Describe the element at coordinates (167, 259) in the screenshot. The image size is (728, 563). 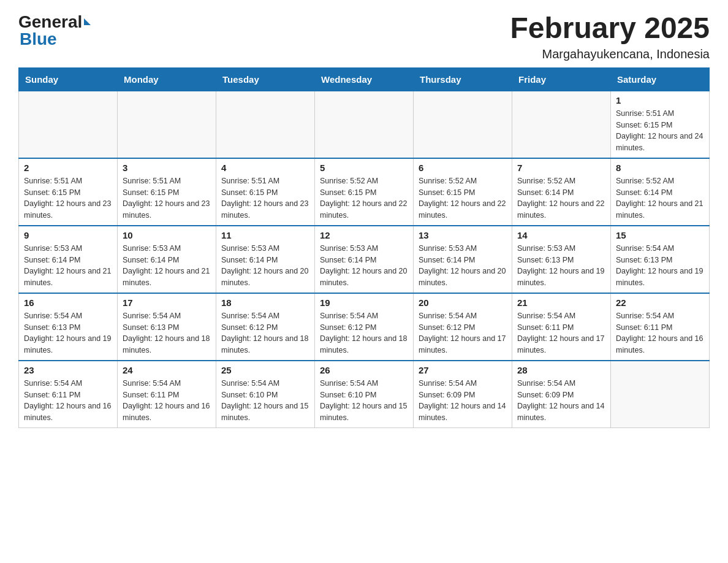
I see `calendar-cell: 10Sunrise: 5:53 AMSunset: 6:14 PMDayligh…` at that location.